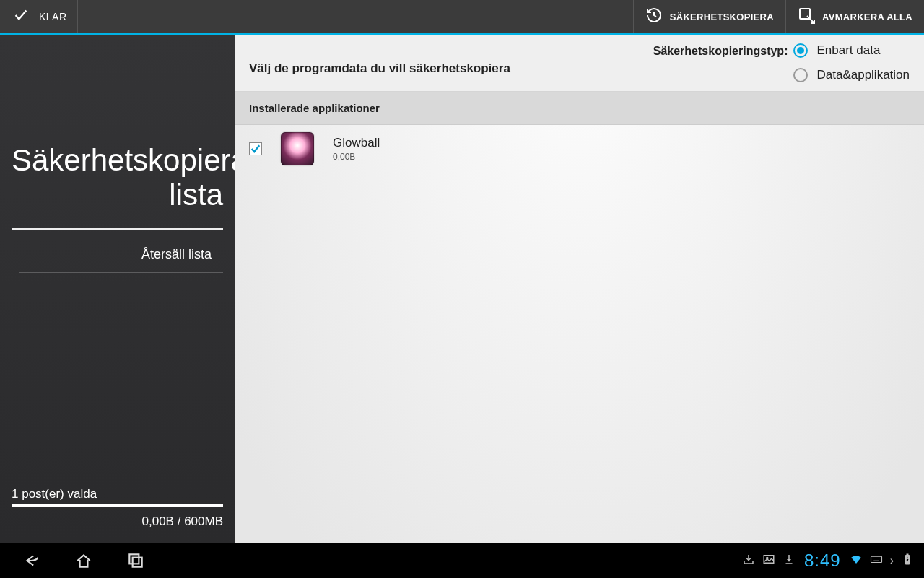 This screenshot has width=924, height=578. I want to click on action-bar: KLAR SÄKERHETSKOPIERA AVMARKERA ALLA, so click(462, 17).